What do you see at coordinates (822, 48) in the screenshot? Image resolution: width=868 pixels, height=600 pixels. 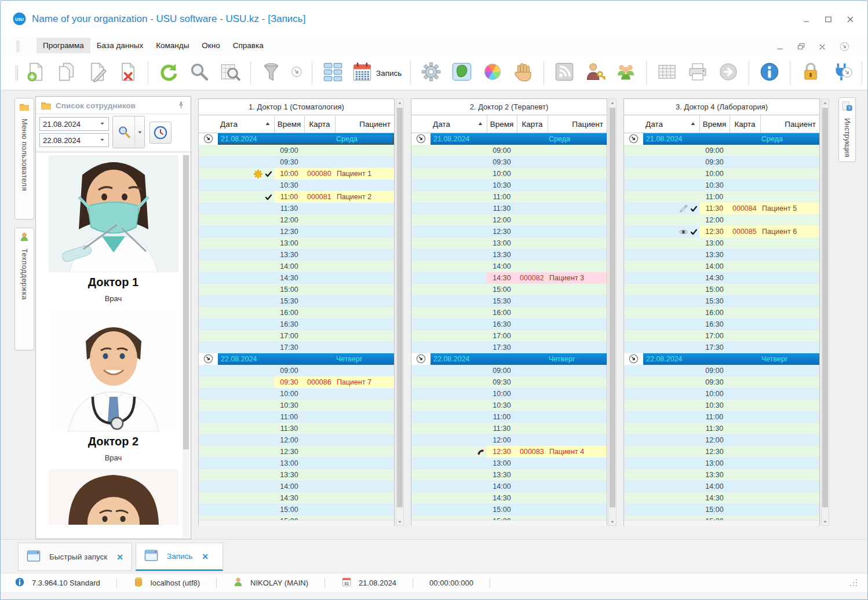 I see `mdi-close-button` at bounding box center [822, 48].